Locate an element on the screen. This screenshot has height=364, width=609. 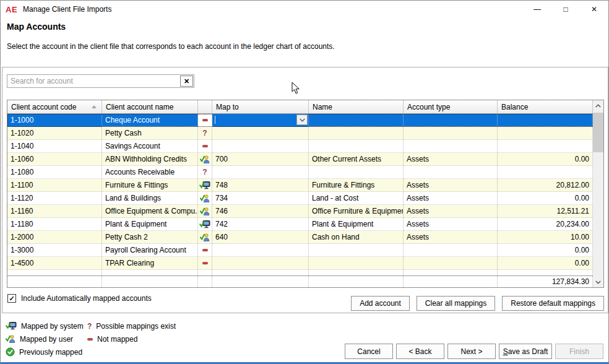
cell-client-account-name: Office Equipment & Compu.. is located at coordinates (150, 212).